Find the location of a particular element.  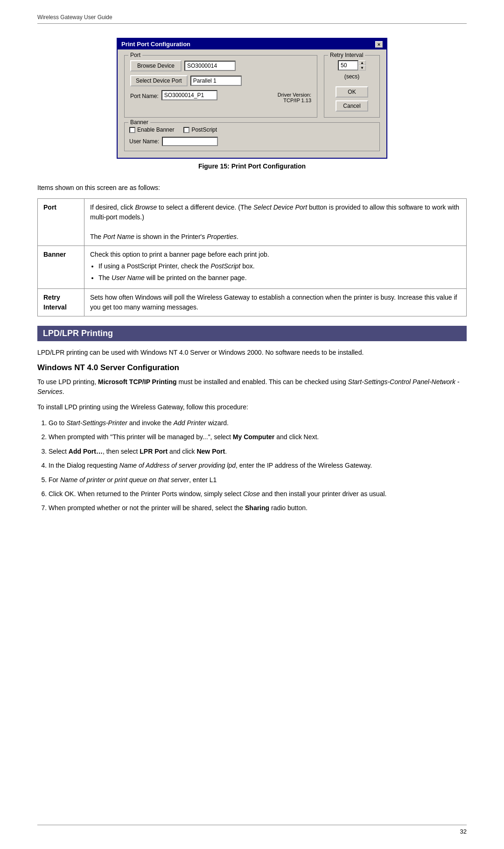

page-header: Wireless Gateway User Guide is located at coordinates (252, 19).